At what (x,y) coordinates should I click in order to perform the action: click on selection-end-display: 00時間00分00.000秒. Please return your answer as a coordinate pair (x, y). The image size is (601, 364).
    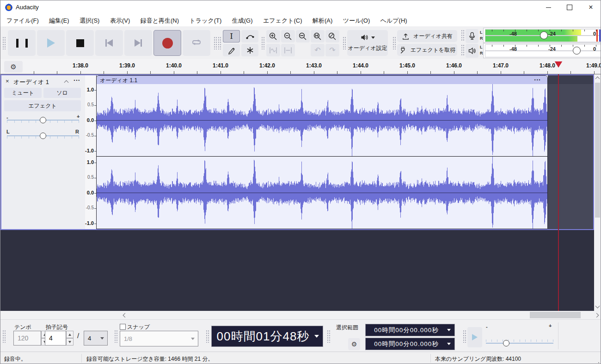
    Looking at the image, I should click on (410, 344).